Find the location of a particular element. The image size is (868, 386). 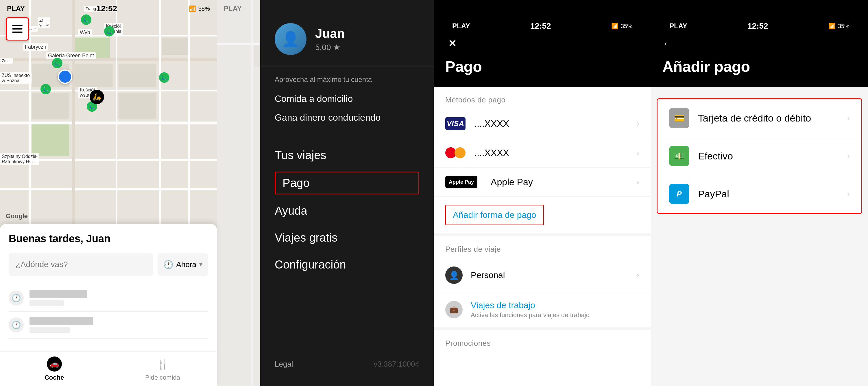

chevron-paypal-icon: › is located at coordinates (848, 194).